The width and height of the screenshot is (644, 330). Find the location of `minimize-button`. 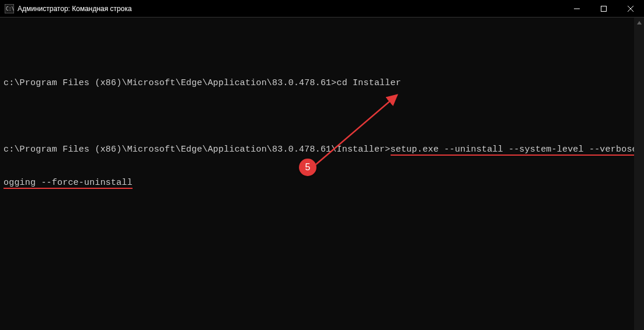

minimize-button is located at coordinates (577, 8).